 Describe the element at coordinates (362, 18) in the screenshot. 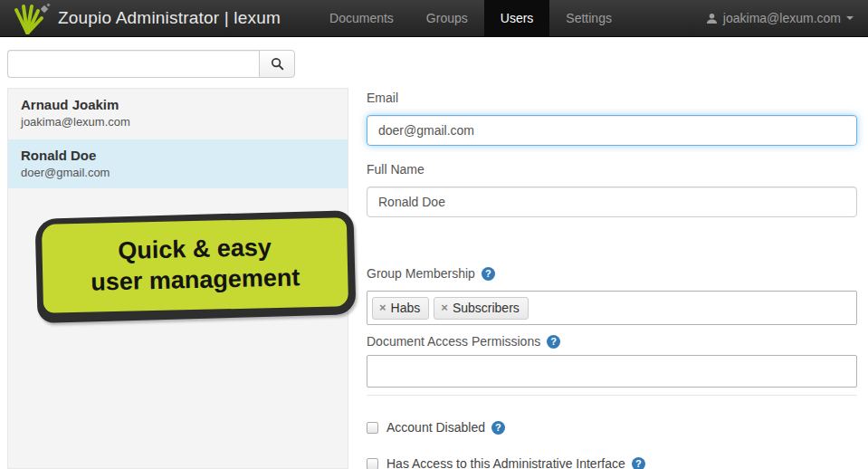

I see `nav-item-documents: Documents` at that location.